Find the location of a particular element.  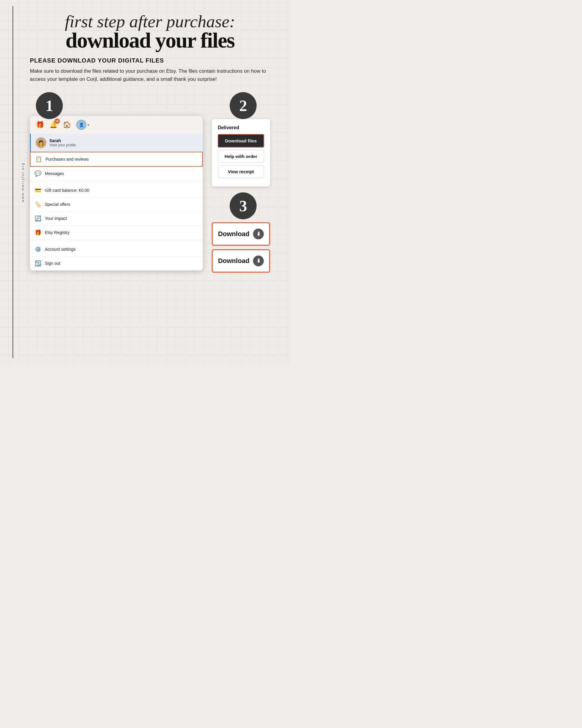

menu-item-yourimpact: 🔄 Your impact is located at coordinates (116, 219).